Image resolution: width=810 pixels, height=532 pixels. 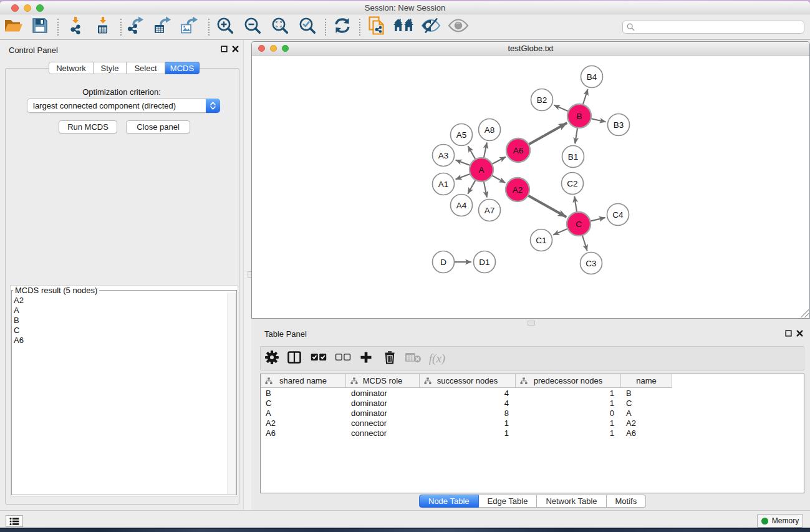 I want to click on toggle-column-display-button, so click(x=294, y=359).